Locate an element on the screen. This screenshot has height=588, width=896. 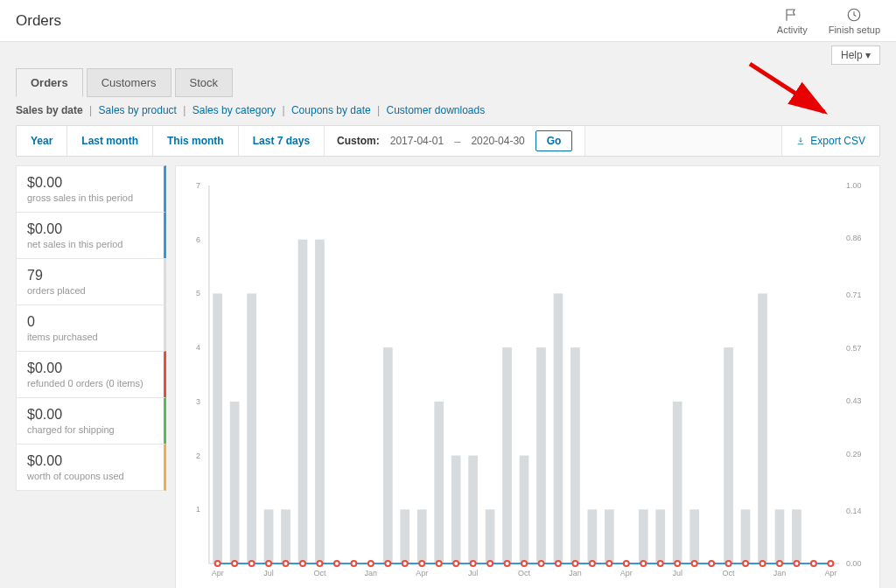
svg-text: 0.29 is located at coordinates (854, 454).